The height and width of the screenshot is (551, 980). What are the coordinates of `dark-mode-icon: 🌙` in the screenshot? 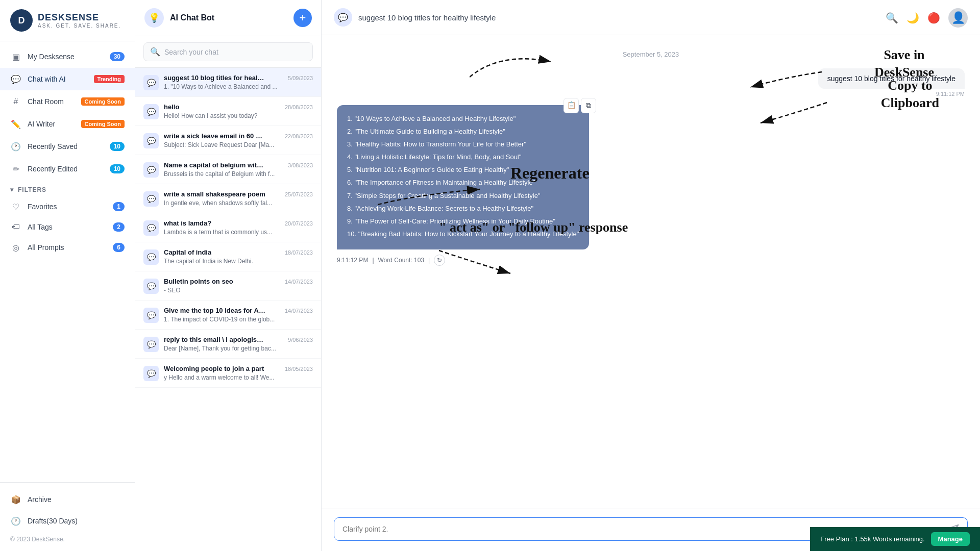 It's located at (913, 18).